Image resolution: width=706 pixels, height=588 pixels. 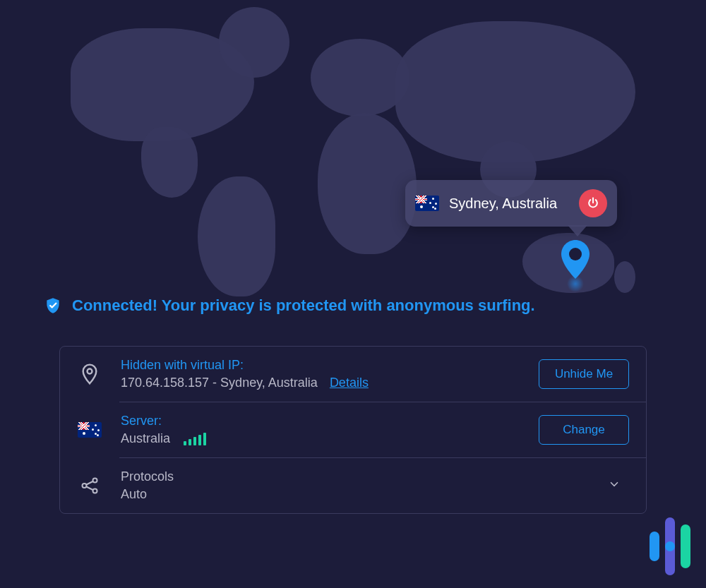 What do you see at coordinates (593, 203) in the screenshot?
I see `disconnect-button` at bounding box center [593, 203].